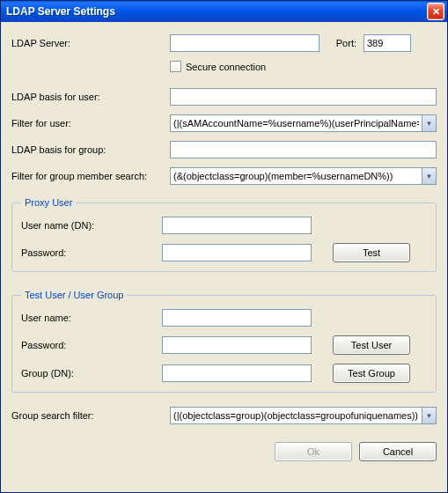  What do you see at coordinates (224, 67) in the screenshot?
I see `row-secure-connection: Secure connection` at bounding box center [224, 67].